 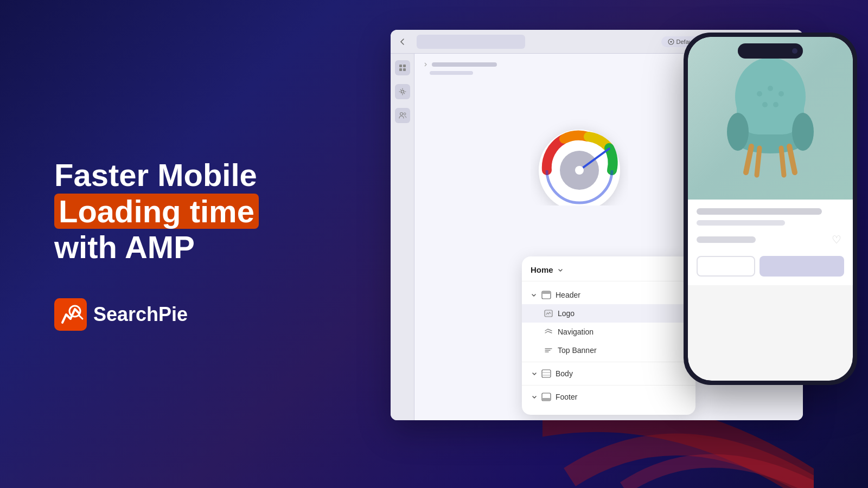 What do you see at coordinates (564, 374) in the screenshot?
I see `body-label: Body` at bounding box center [564, 374].